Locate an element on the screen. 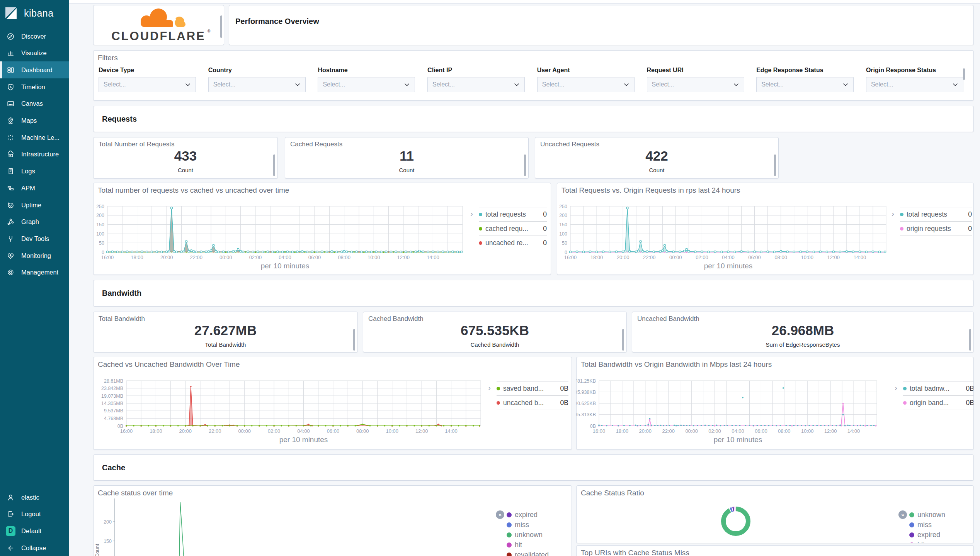 The image size is (980, 556). sidebar-item-machine-le: Machine Le... is located at coordinates (35, 137).